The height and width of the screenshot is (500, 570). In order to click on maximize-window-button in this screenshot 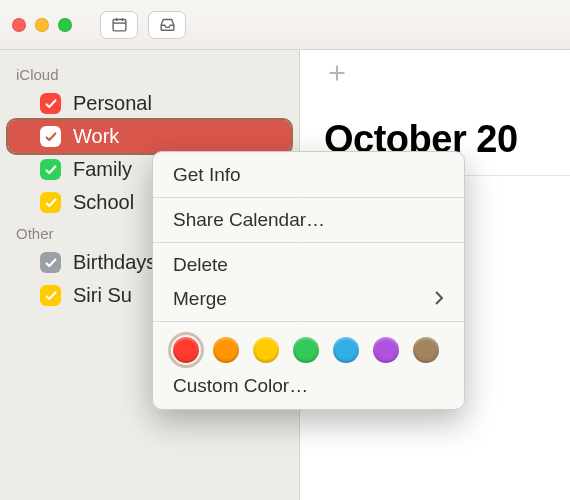, I will do `click(65, 25)`.